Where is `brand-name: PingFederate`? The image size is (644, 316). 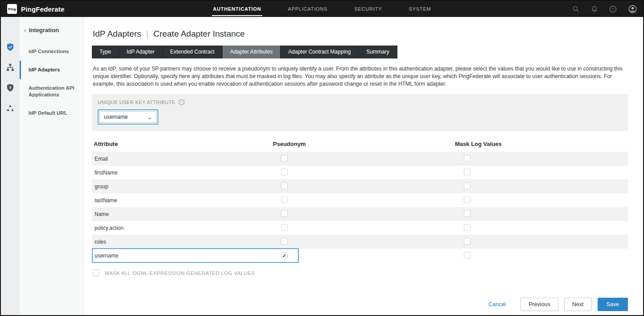
brand-name: PingFederate is located at coordinates (43, 9).